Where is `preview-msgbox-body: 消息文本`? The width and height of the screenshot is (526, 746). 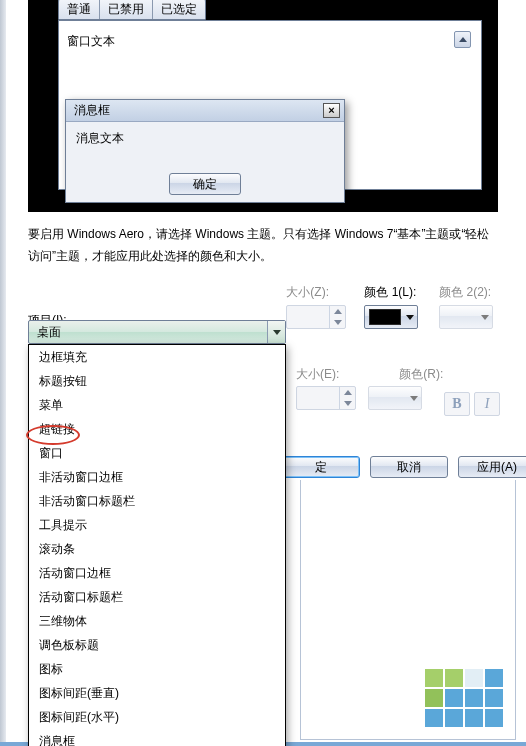
preview-msgbox-body: 消息文本 is located at coordinates (205, 138).